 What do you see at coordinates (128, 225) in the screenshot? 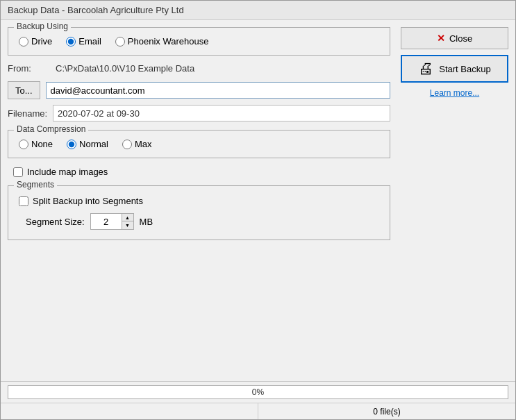
I see `spinner-down-button: ▼` at bounding box center [128, 225].